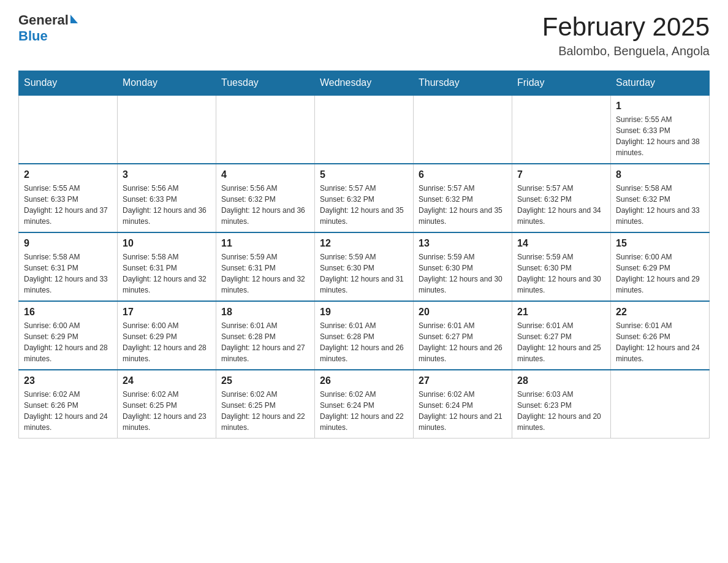  Describe the element at coordinates (561, 175) in the screenshot. I see `day-number: 7` at that location.